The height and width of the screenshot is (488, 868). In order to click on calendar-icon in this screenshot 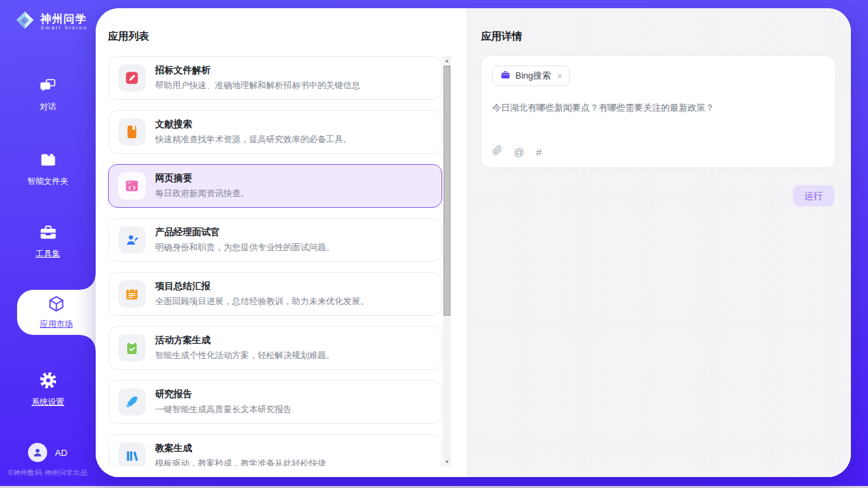, I will do `click(132, 294)`.